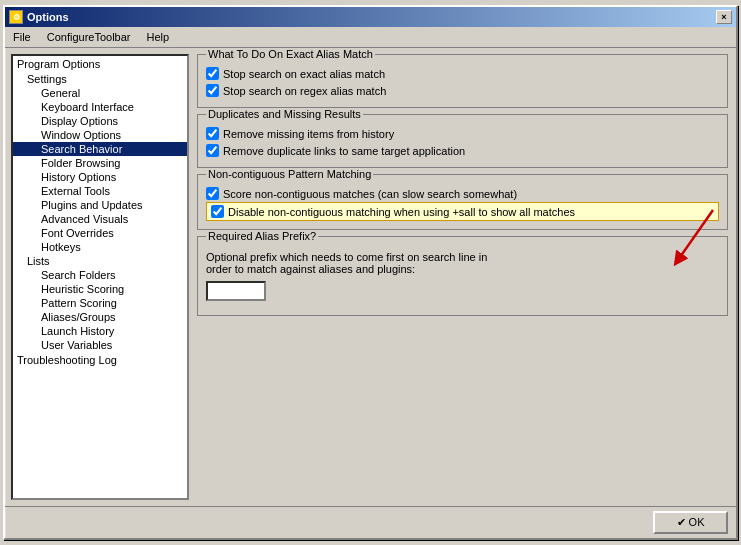 The image size is (741, 545). I want to click on check-remove-duplicate: Remove duplicate links to same target ap…, so click(462, 150).